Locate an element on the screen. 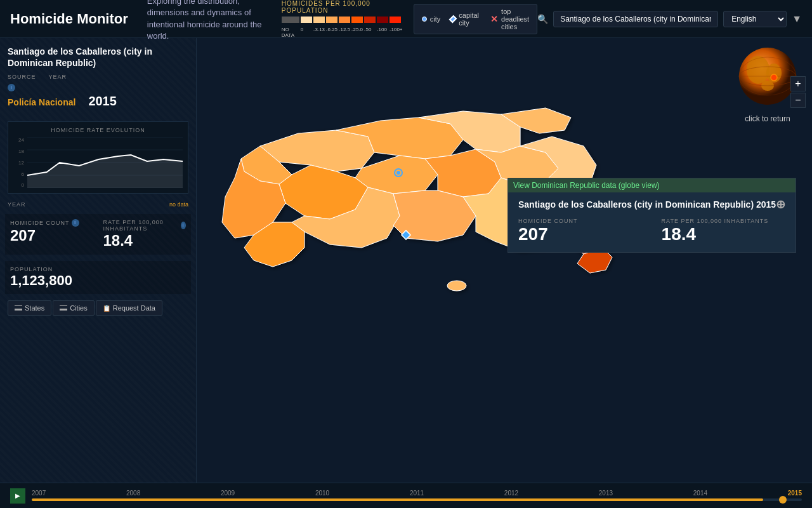 This screenshot has width=812, height=508. legend-title: HOMICIDES PER 100,000 POPULATION is located at coordinates (341, 7).